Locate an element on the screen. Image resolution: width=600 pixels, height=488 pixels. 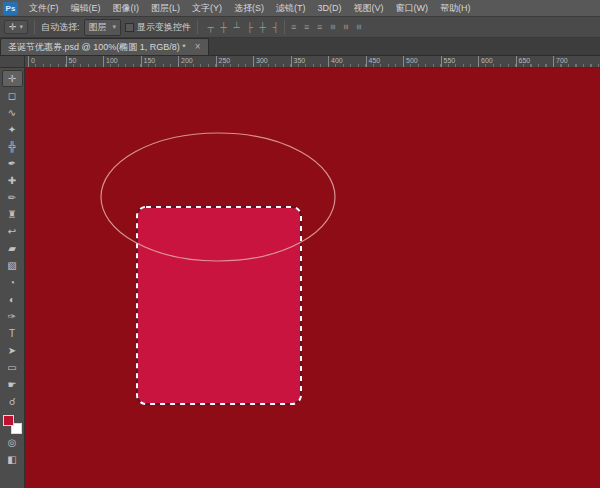
distribute-horizontal-centers-icon: ≡ is located at coordinates (346, 28).